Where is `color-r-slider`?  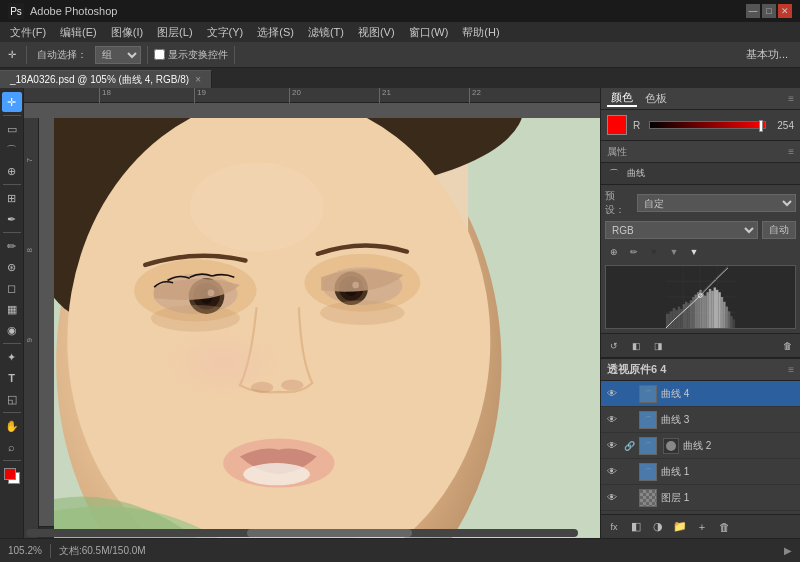 color-r-slider is located at coordinates (708, 125).